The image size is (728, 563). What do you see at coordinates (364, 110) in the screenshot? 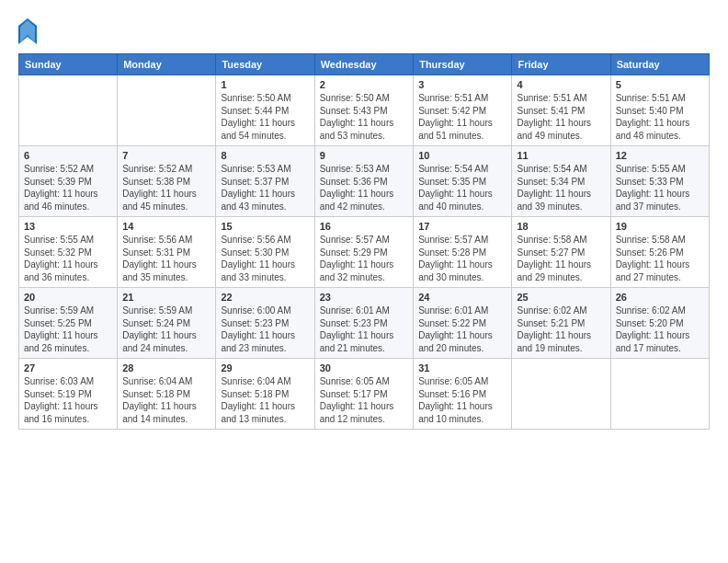
I see `calendar-week: 1Sunrise: 5:50 AM Sunset: 5:44 PM Daylig…` at bounding box center [364, 110].